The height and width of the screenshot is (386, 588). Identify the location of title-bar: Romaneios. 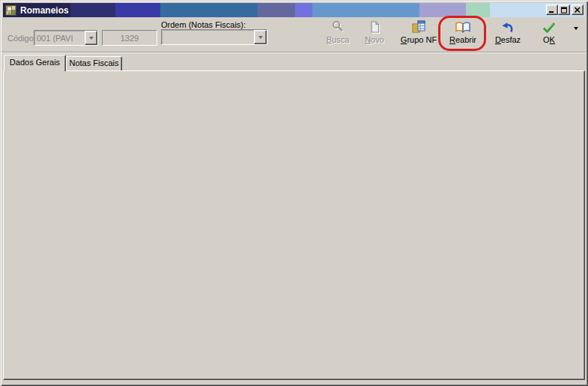
(294, 10).